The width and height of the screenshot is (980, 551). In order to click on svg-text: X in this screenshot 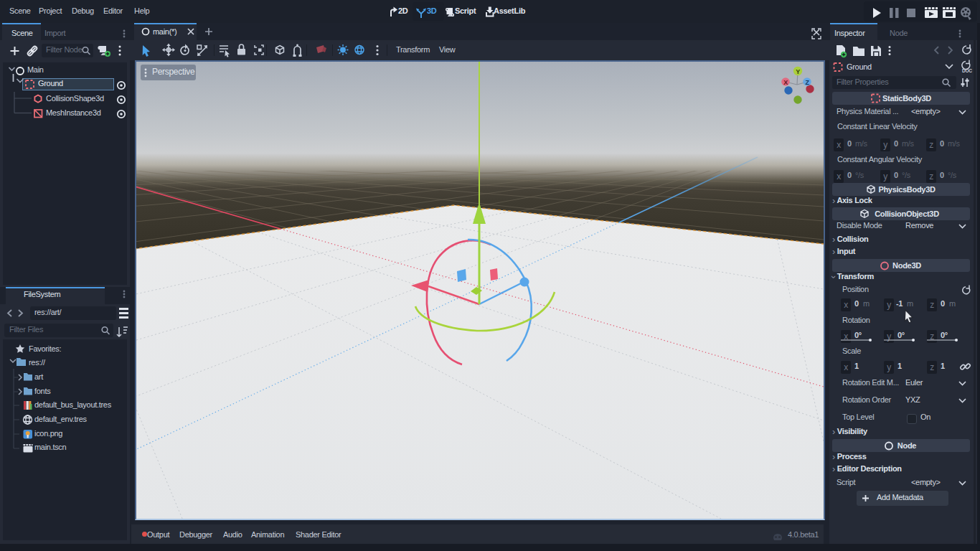, I will do `click(786, 83)`.